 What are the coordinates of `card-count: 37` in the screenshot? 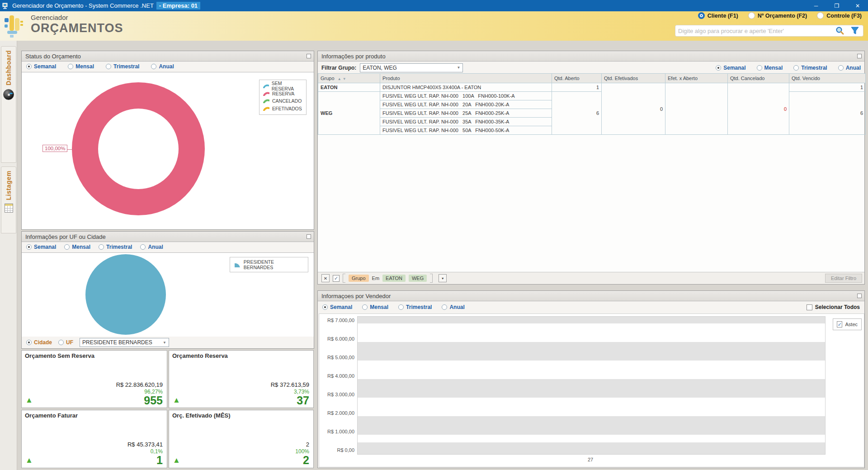 It's located at (303, 401).